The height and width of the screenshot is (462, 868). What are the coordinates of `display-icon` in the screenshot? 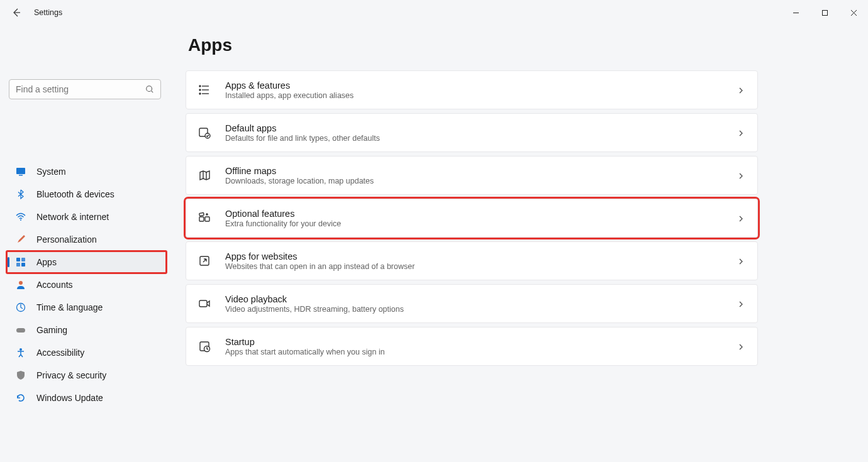 It's located at (21, 172).